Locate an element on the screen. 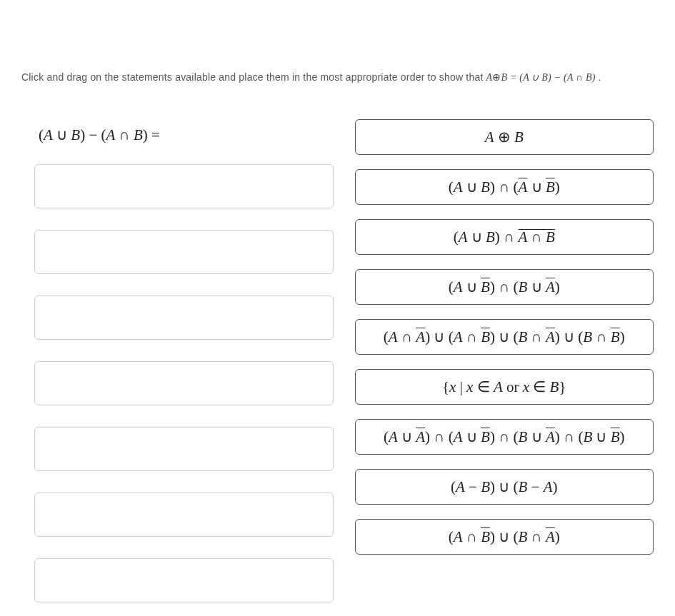  draggable-card: (A − B) ∪ (B − A) is located at coordinates (504, 487).